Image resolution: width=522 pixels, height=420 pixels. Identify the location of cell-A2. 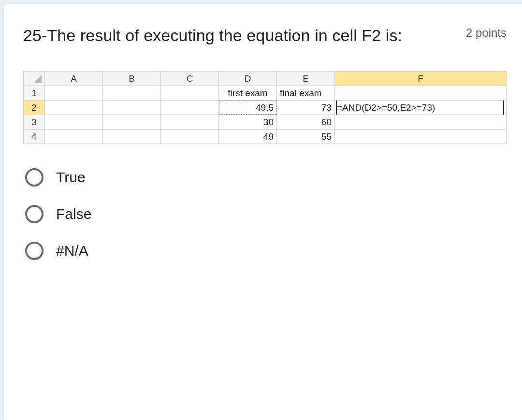
(74, 108).